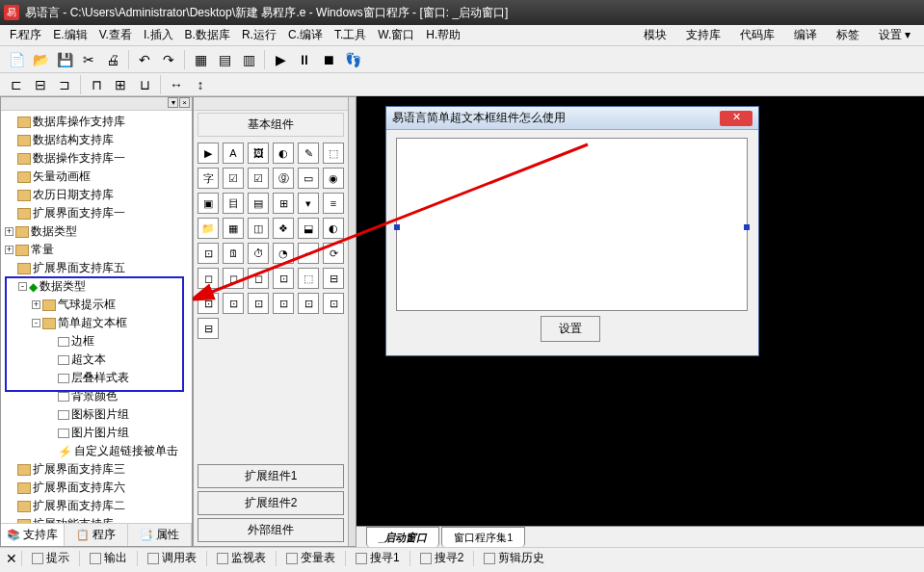 This screenshot has height=572, width=924. Describe the element at coordinates (396, 35) in the screenshot. I see `menu-window: W.窗口` at that location.